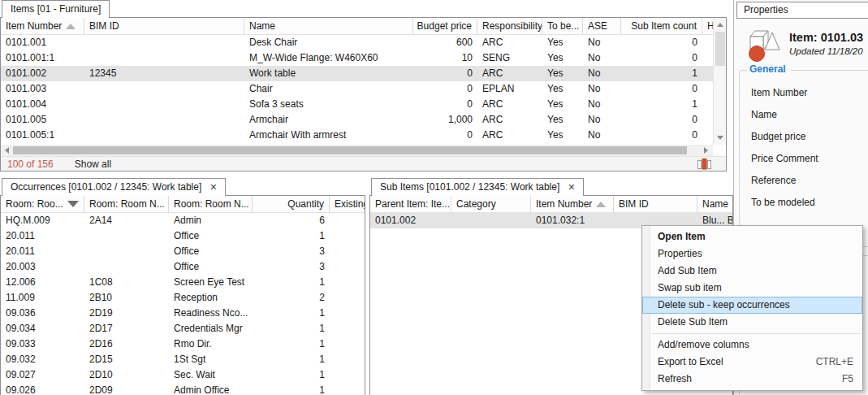 The height and width of the screenshot is (395, 868). What do you see at coordinates (183, 221) in the screenshot?
I see `table-row: HQ.M.009 2A14 Admin 6` at bounding box center [183, 221].